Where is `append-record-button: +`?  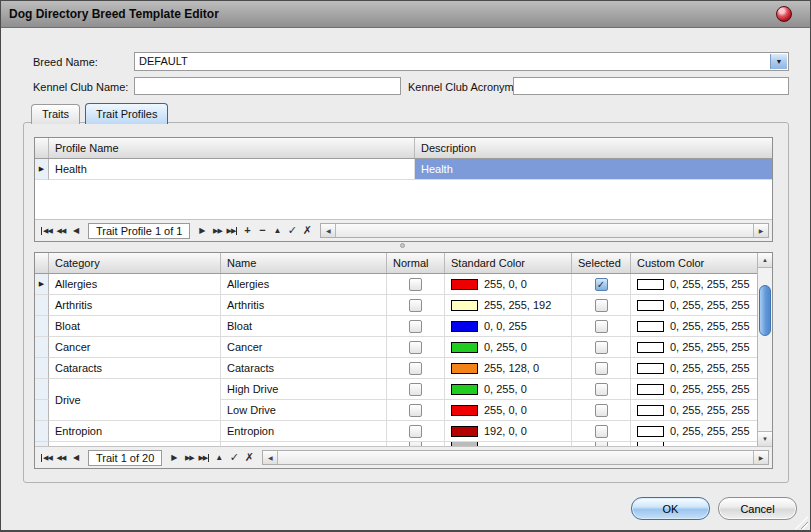 append-record-button: + is located at coordinates (247, 231).